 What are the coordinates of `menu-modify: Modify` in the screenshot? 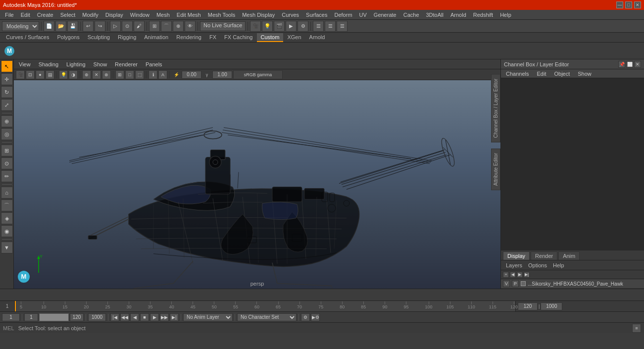 It's located at (90, 15).